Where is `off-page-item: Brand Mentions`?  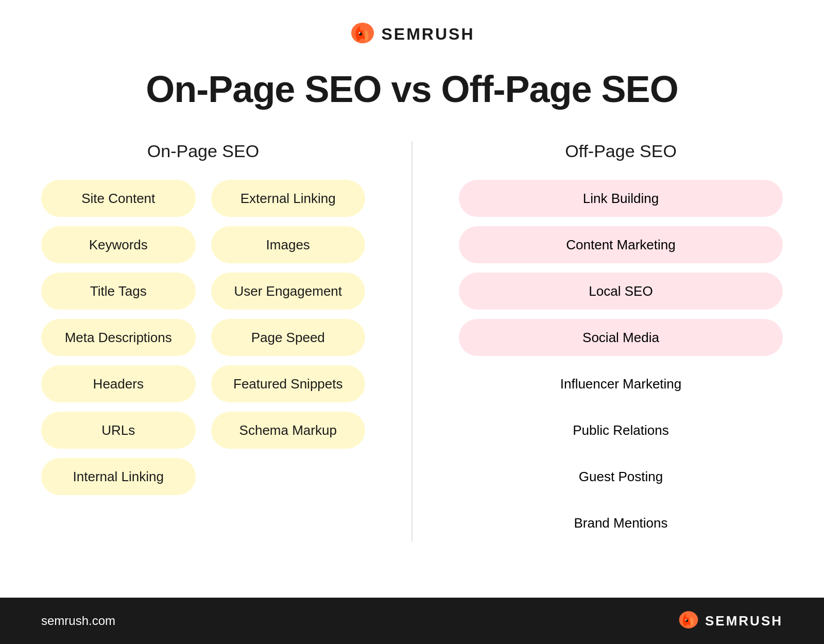
off-page-item: Brand Mentions is located at coordinates (621, 523).